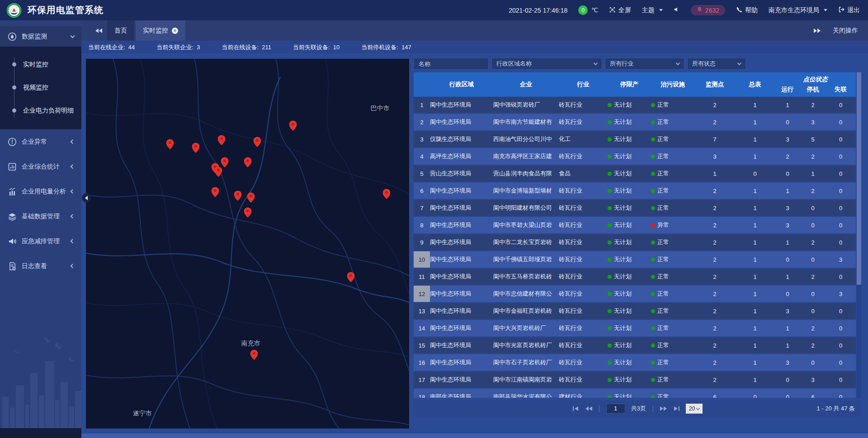  What do you see at coordinates (635, 191) in the screenshot?
I see `table-row: 6阆中生态环境局阆中市金博瑞新型墙材砖瓦行业无计划正常21120` at bounding box center [635, 191].